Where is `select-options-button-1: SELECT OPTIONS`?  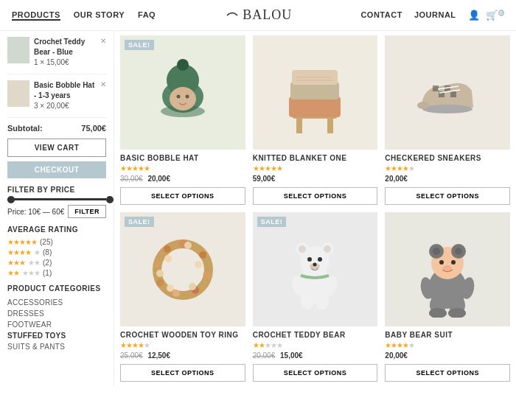 select-options-button-1: SELECT OPTIONS is located at coordinates (183, 196).